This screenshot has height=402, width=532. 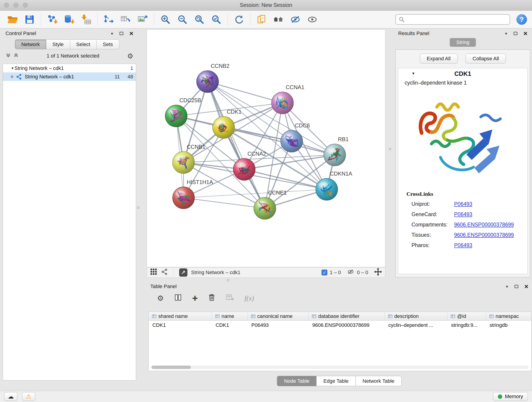 What do you see at coordinates (522, 19) in the screenshot?
I see `help-button: ?` at bounding box center [522, 19].